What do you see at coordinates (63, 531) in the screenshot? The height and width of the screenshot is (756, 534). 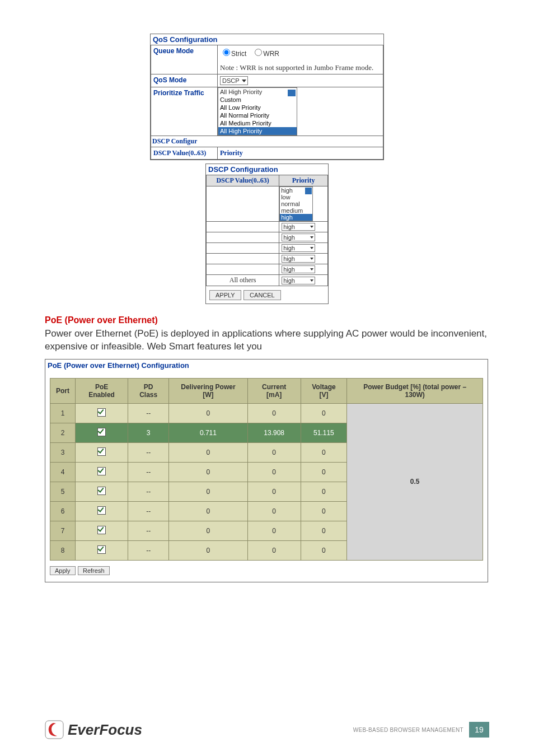 I see `port-cell: 7` at bounding box center [63, 531].